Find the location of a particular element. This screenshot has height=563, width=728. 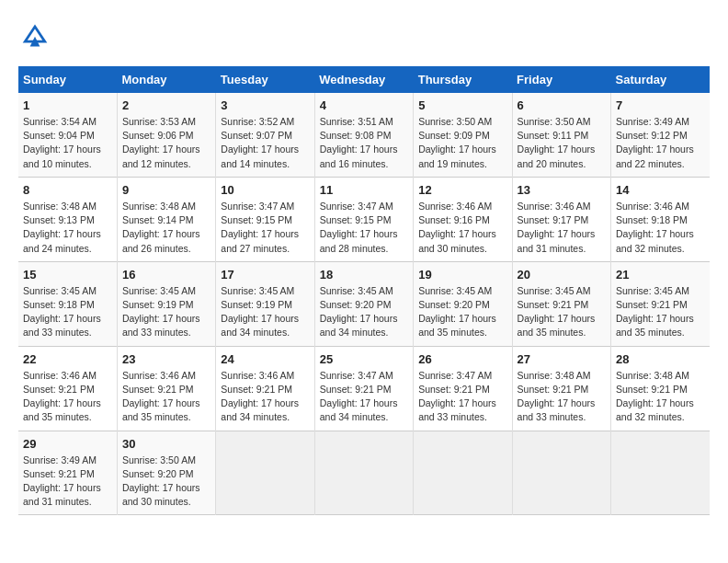

day-detail: Sunrise: 3:50 AMSunset: 9:09 PMDaylight:… is located at coordinates (462, 144).